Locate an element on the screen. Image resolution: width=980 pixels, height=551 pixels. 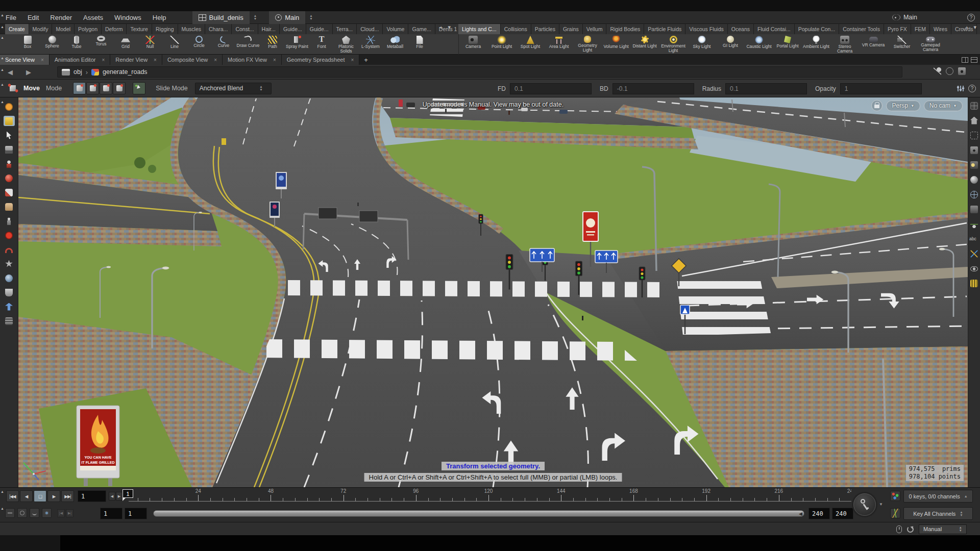
blend-spinner is located at coordinates (261, 88).